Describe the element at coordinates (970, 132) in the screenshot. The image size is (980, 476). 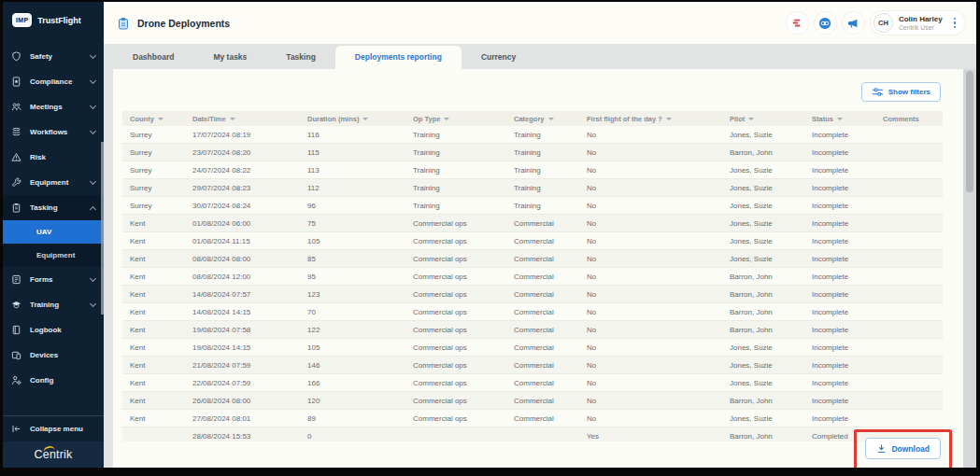
I see `scrollbar-thumb` at that location.